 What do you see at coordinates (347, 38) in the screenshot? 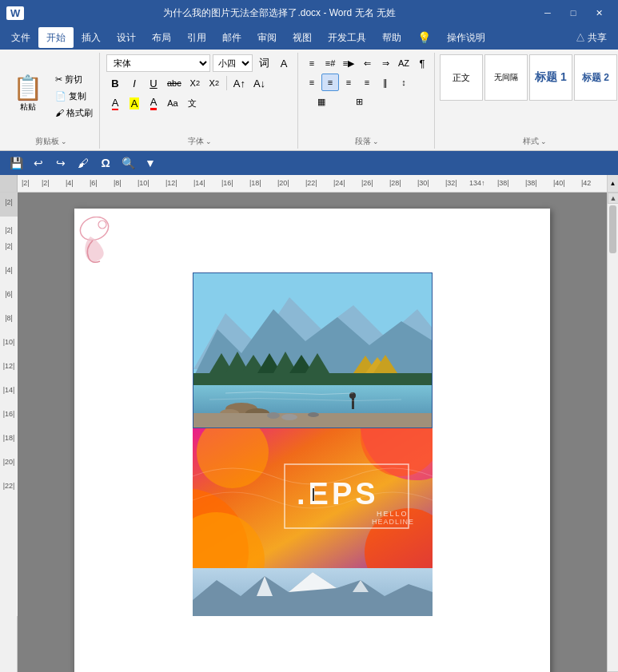
I see `menu-item-devtools: 开发工具` at bounding box center [347, 38].